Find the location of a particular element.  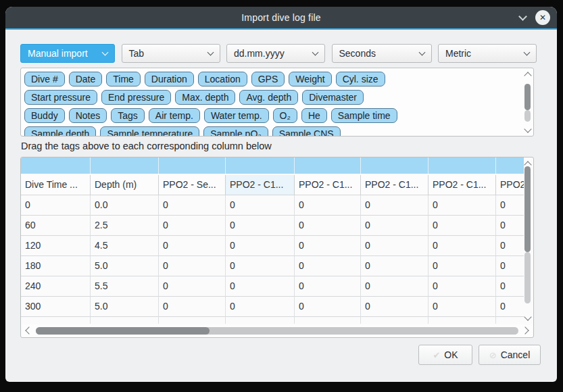

tag: Cyl. size is located at coordinates (361, 79).